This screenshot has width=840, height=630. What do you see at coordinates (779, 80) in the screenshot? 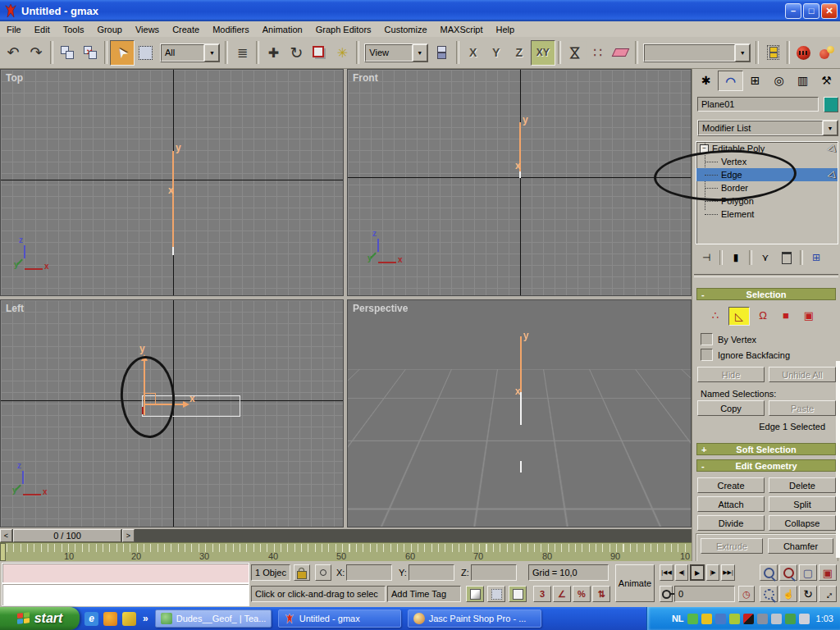
I see `tab-motion-icon: ◎` at bounding box center [779, 80].